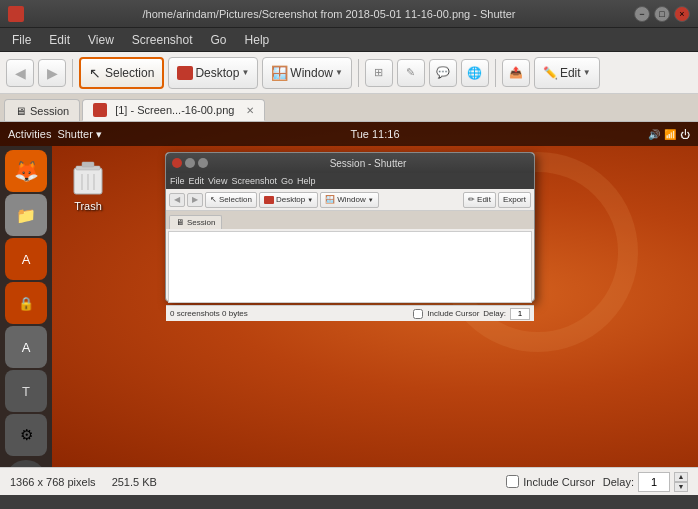  Describe the element at coordinates (20, 73) in the screenshot. I see `back-button: ◀` at that location.